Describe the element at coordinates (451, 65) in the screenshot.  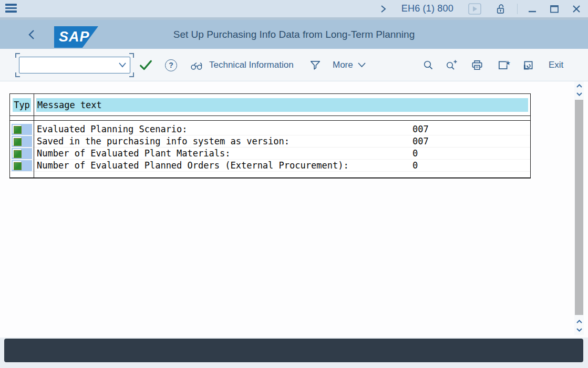
I see `search-next-icon` at that location.